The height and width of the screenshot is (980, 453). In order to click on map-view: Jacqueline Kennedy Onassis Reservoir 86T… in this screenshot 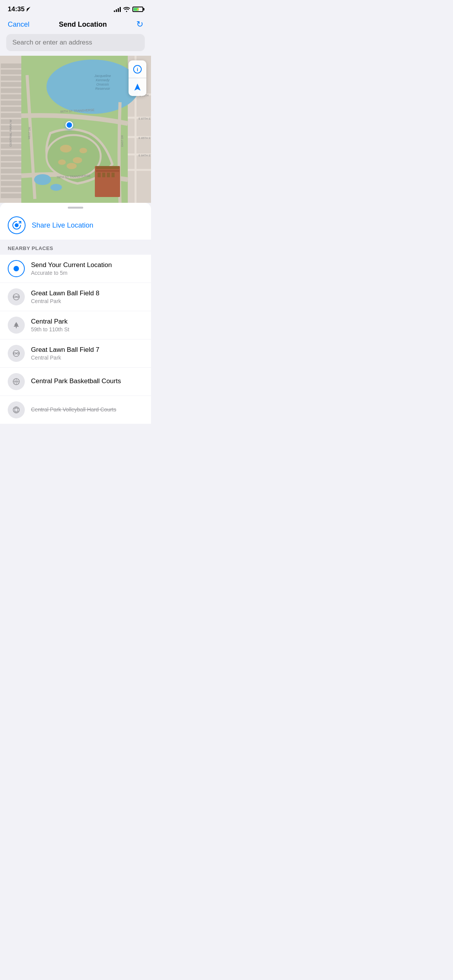, I will do `click(76, 129)`.